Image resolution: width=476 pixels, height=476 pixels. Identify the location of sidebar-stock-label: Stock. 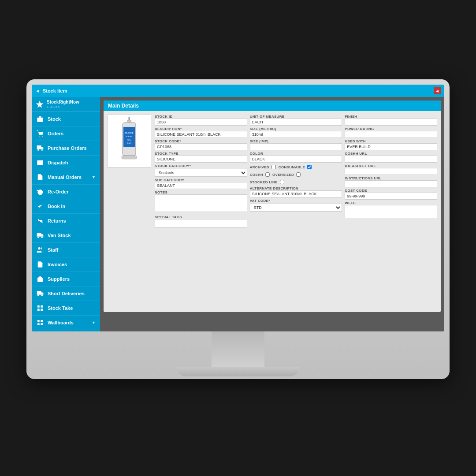
(54, 119).